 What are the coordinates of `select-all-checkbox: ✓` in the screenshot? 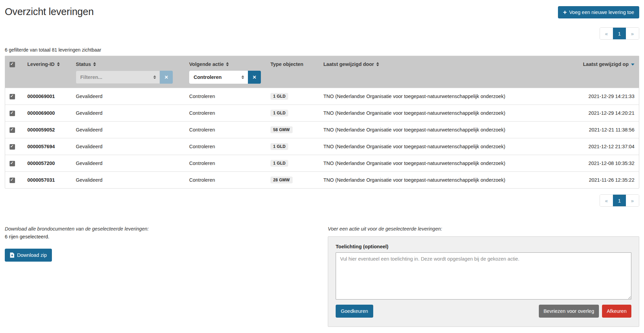 It's located at (12, 65).